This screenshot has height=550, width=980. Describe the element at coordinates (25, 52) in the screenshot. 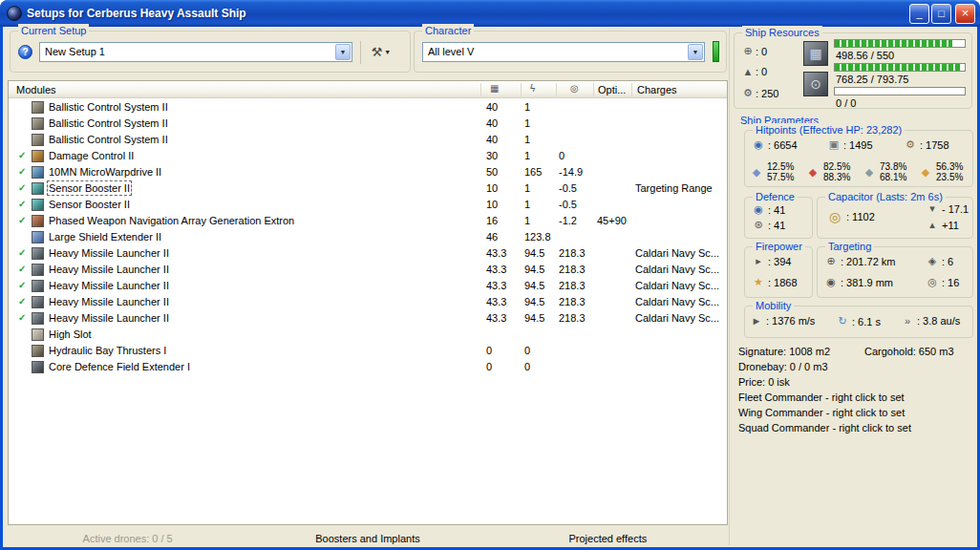

I see `help-icon: ?` at that location.